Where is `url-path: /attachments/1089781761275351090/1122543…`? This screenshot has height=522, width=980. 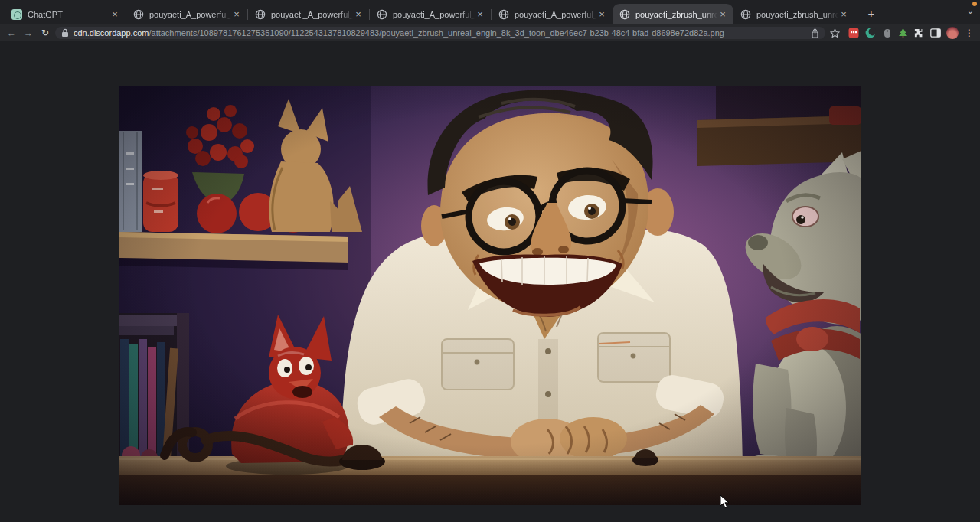 url-path: /attachments/1089781761275351090/1122543… is located at coordinates (436, 33).